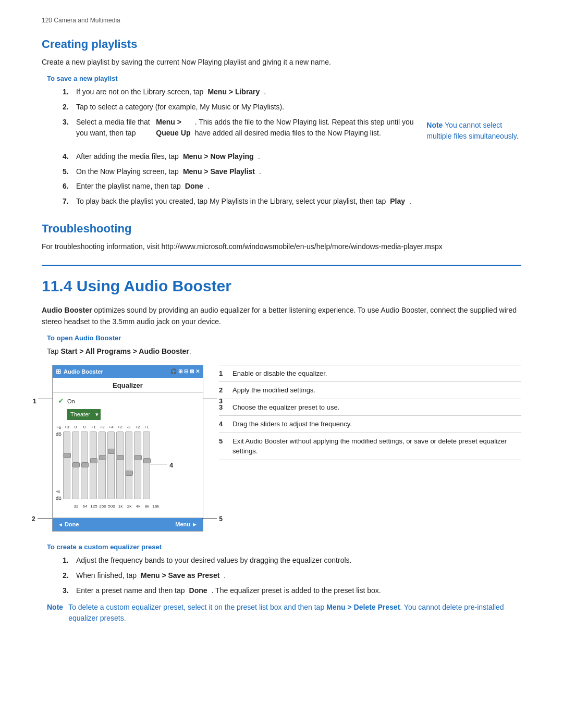 The height and width of the screenshot is (728, 563). I want to click on done-label: Done, so click(72, 524).